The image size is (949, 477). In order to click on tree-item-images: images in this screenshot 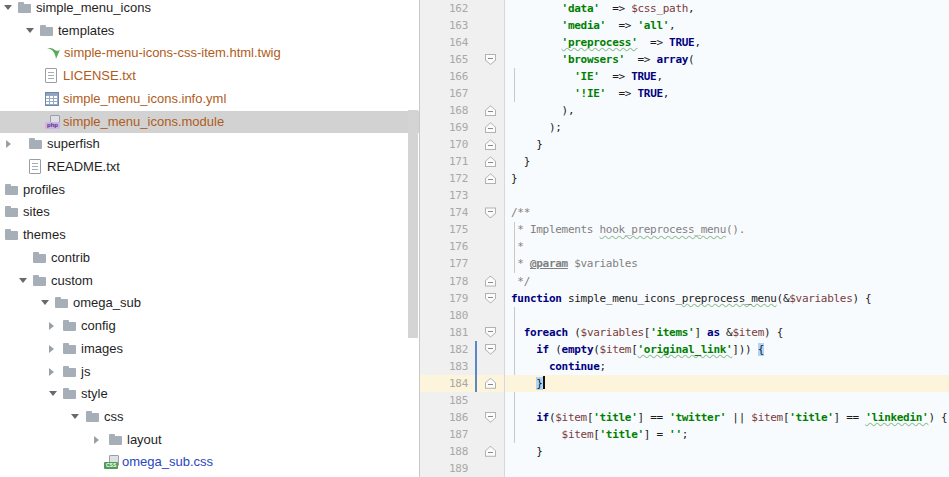, I will do `click(210, 350)`.